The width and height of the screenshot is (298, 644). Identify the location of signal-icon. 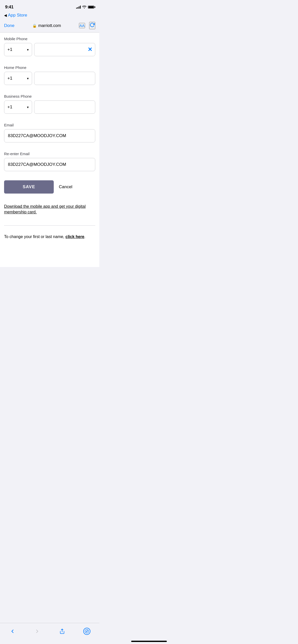
(78, 7).